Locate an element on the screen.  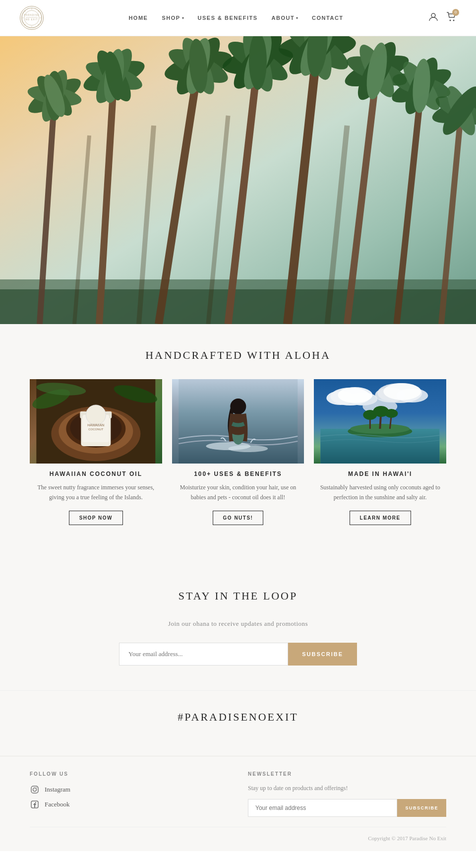
cart-count: 0 is located at coordinates (456, 12).